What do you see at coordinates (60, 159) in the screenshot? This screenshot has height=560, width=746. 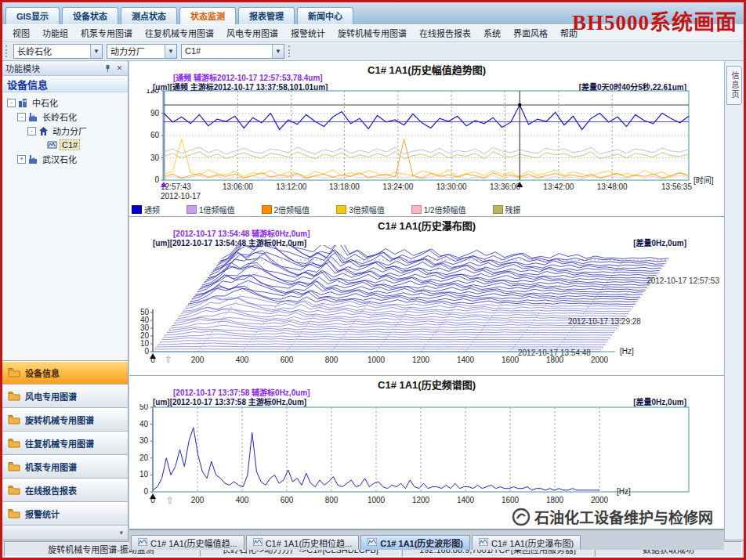 I see `tree-node-label: 武汉石化` at bounding box center [60, 159].